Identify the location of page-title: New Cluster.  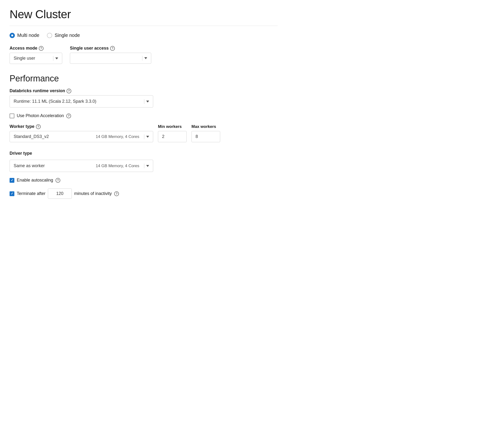
(144, 14).